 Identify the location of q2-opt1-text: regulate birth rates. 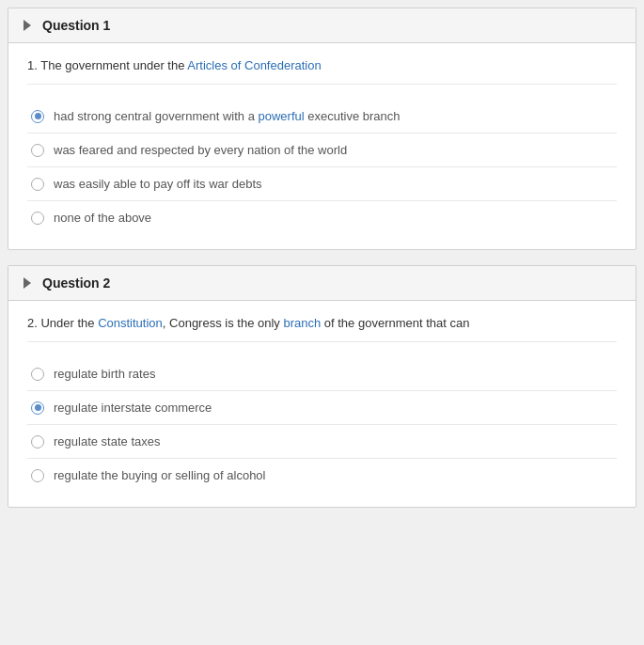
(104, 374).